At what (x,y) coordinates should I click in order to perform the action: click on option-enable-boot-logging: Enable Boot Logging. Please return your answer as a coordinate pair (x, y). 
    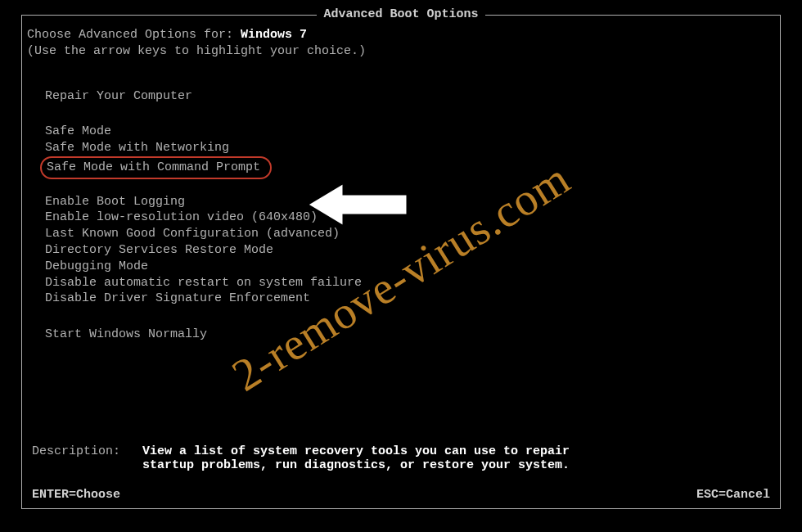
    Looking at the image, I should click on (410, 202).